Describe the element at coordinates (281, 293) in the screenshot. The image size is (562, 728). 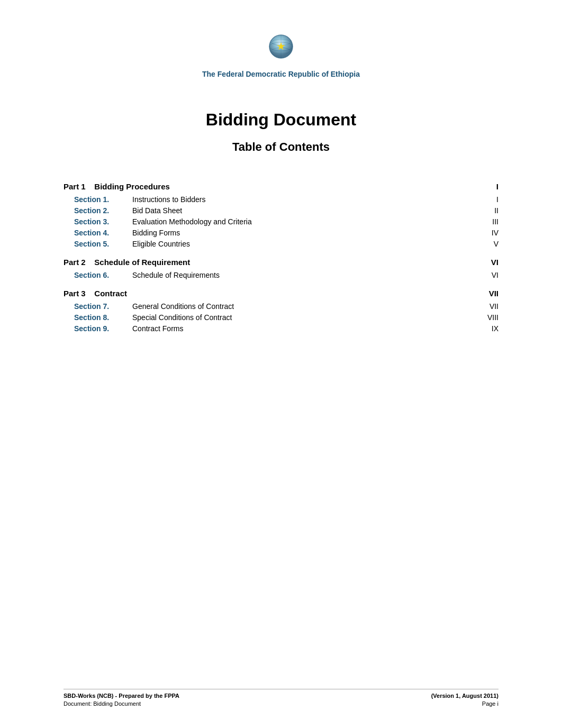
I see `part3-row: Part 3 Contract VII` at that location.